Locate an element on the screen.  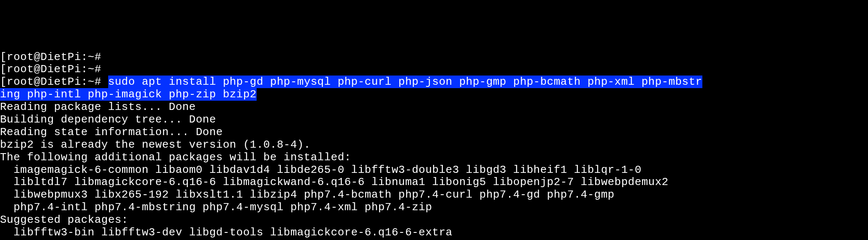
output-reading-state: Reading state information... Done is located at coordinates (434, 133).